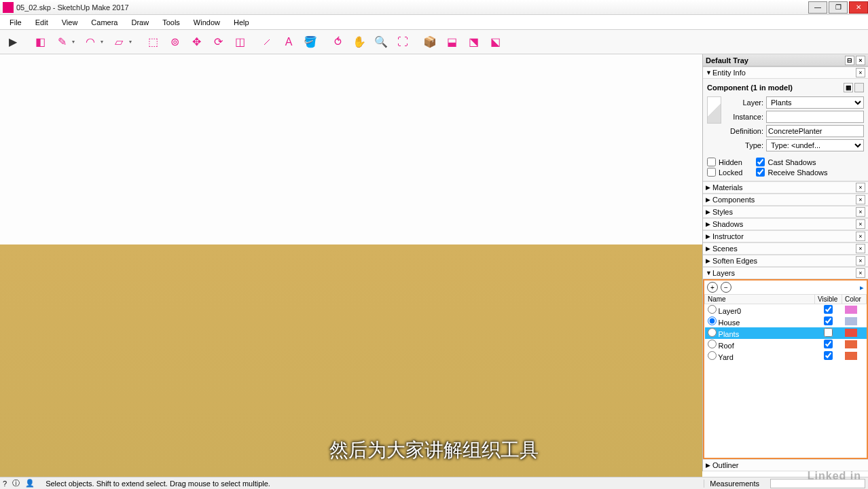  What do you see at coordinates (140, 22) in the screenshot?
I see `menu-draw: Draw` at bounding box center [140, 22].